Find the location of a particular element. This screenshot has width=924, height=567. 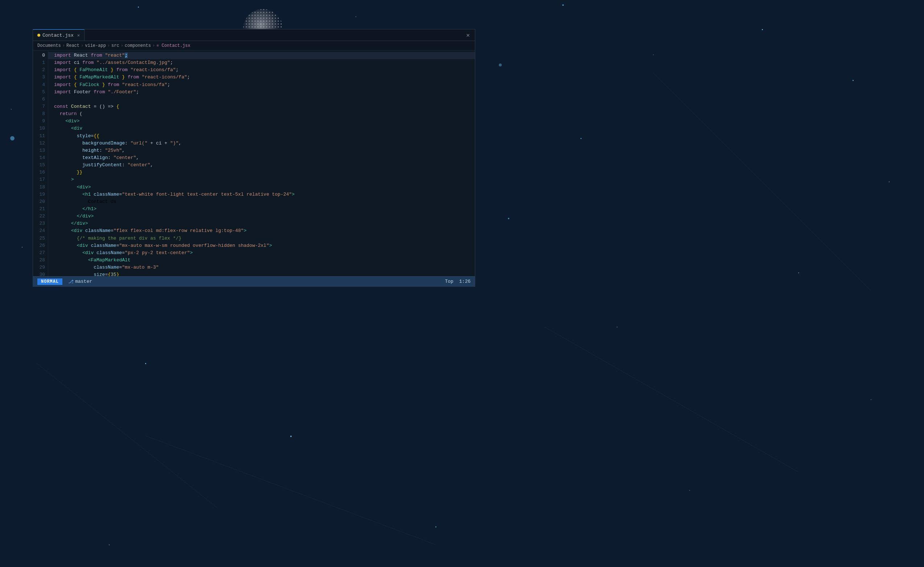

code-line-4: import { FaClock } from "react-icons/fa"… is located at coordinates (262, 85).